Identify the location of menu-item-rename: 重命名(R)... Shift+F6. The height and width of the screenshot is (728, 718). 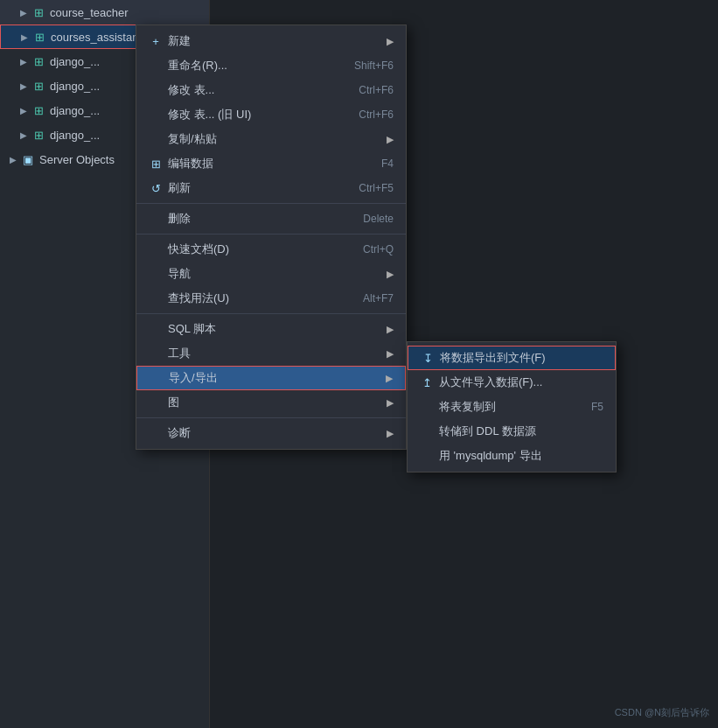
(271, 66).